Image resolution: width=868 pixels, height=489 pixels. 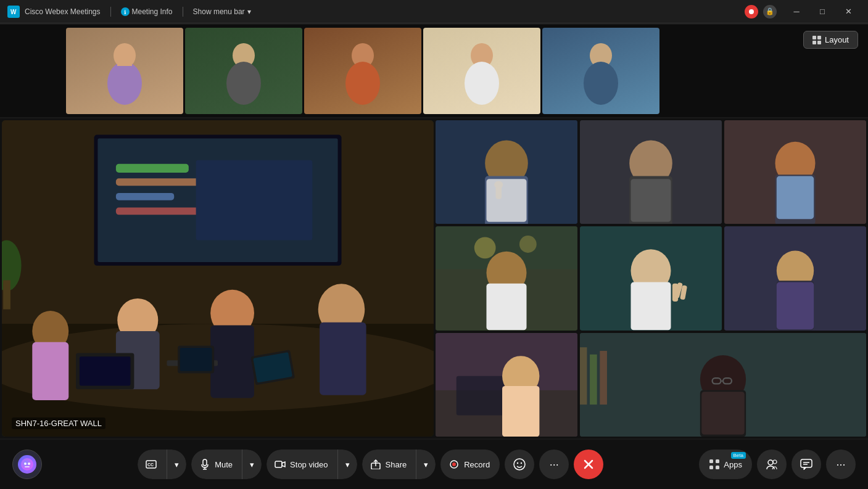 I want to click on stop-video-group: Stop video ▾, so click(x=312, y=464).